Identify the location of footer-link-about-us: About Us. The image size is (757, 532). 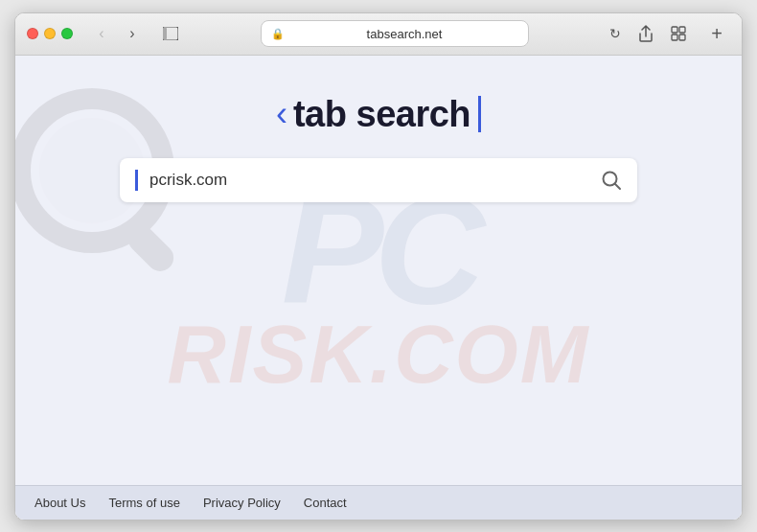
(59, 502).